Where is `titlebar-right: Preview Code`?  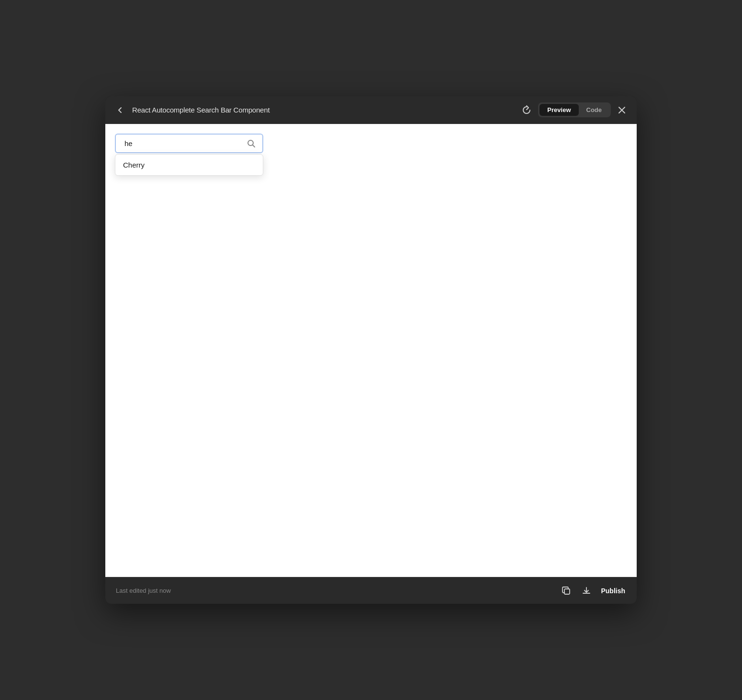 titlebar-right: Preview Code is located at coordinates (574, 110).